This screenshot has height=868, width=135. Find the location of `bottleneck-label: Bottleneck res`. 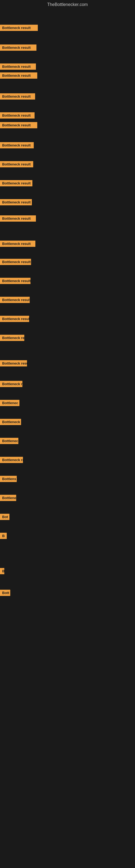

bottleneck-label: Bottleneck res is located at coordinates (11, 460).